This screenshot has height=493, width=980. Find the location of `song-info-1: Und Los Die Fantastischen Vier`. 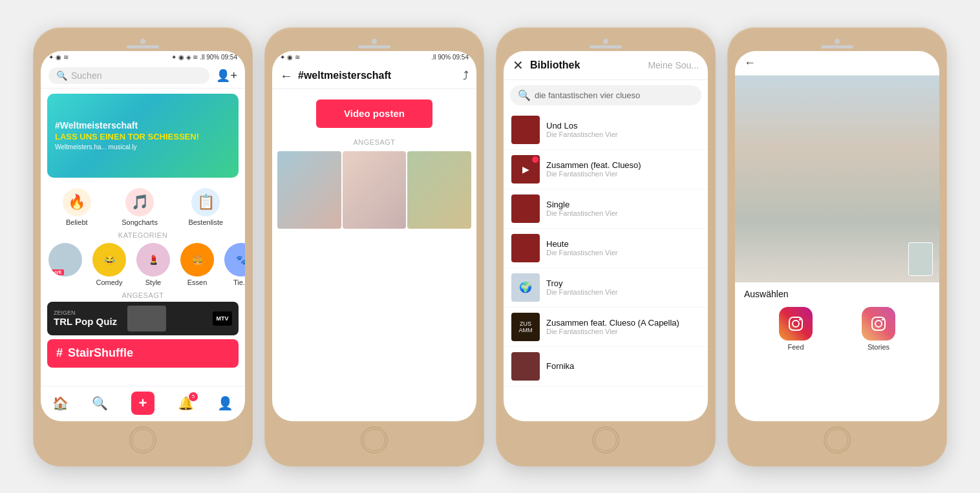

song-info-1: Und Los Die Fantastischen Vier is located at coordinates (623, 129).